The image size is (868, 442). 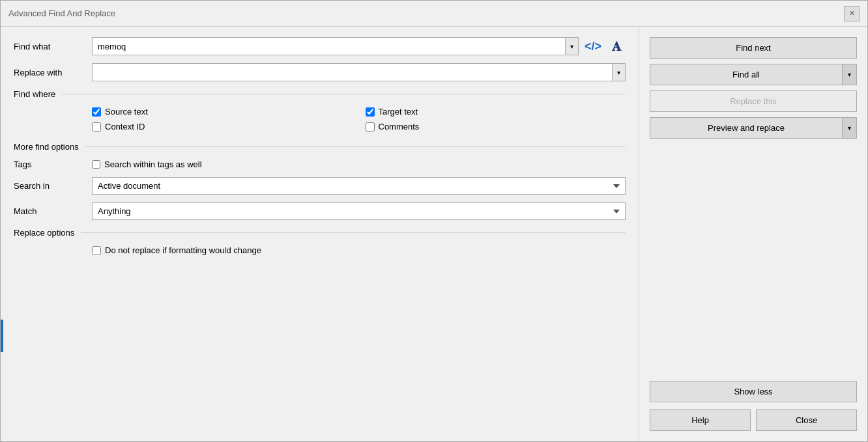 What do you see at coordinates (616, 47) in the screenshot?
I see `font-case-icon: 𝐀` at bounding box center [616, 47].